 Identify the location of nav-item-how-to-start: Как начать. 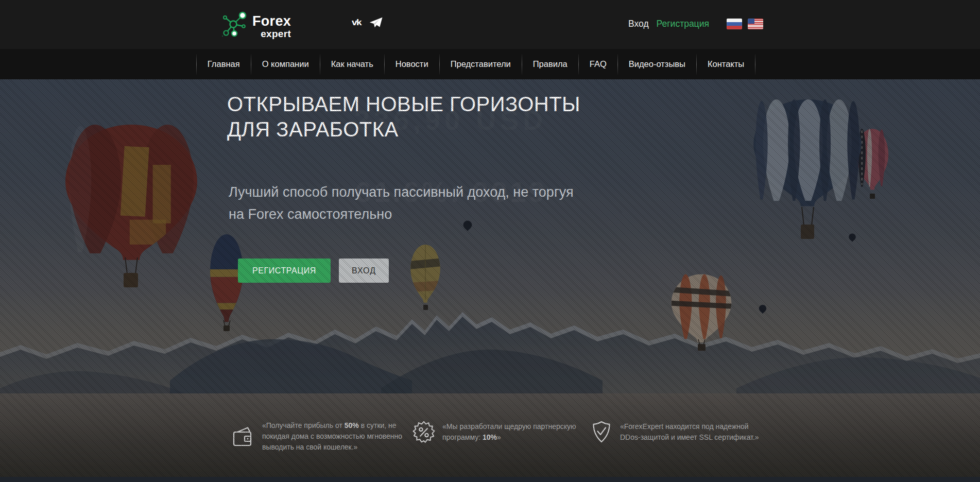
(352, 64).